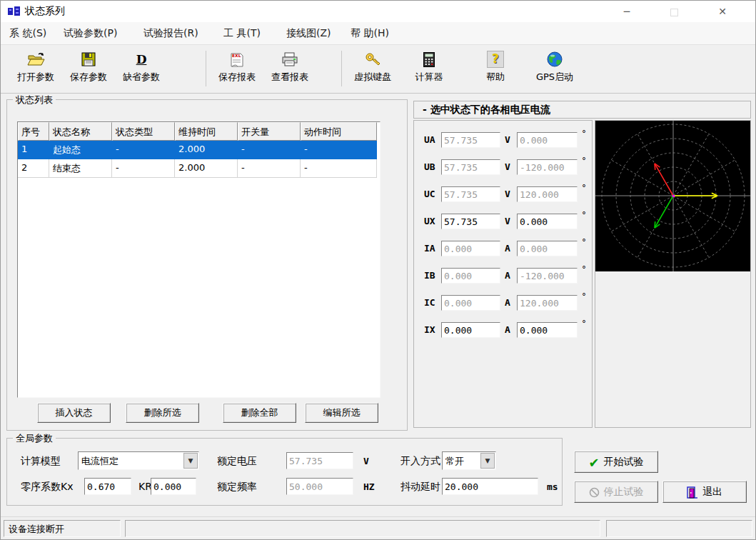 Image resolution: width=756 pixels, height=540 pixels. I want to click on edit-selected-button: 编辑所选, so click(341, 413).